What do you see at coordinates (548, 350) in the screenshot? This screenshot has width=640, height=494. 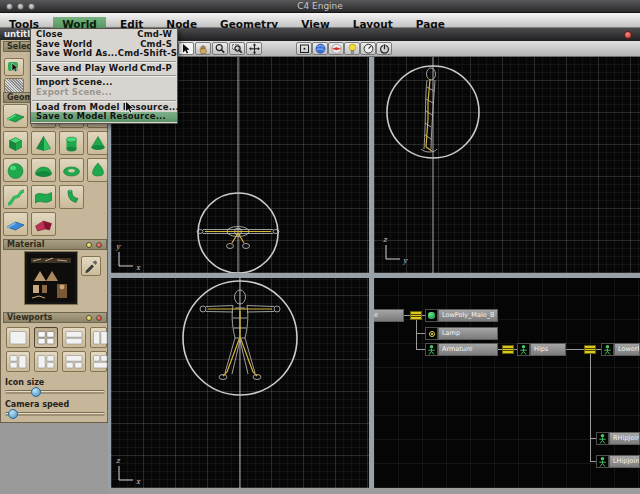 I see `node-hips: Hips` at bounding box center [548, 350].